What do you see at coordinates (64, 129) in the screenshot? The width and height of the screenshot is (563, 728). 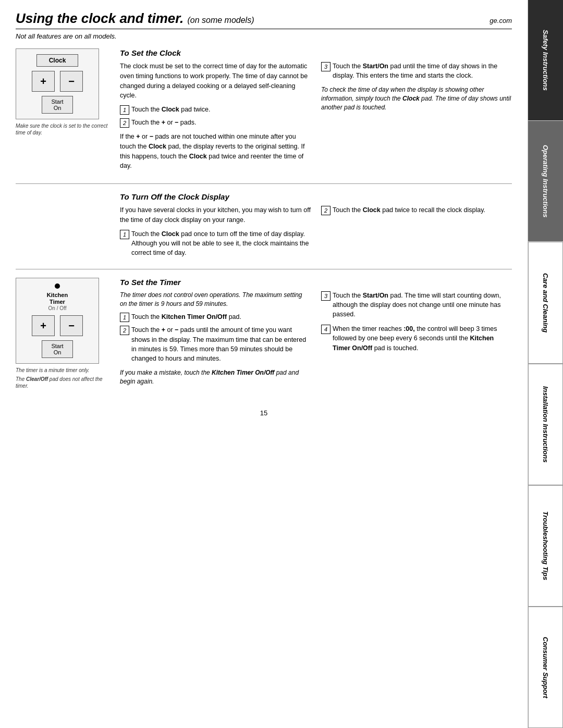 I see `clock-caption: Make sure the clock is set to the correc…` at bounding box center [64, 129].